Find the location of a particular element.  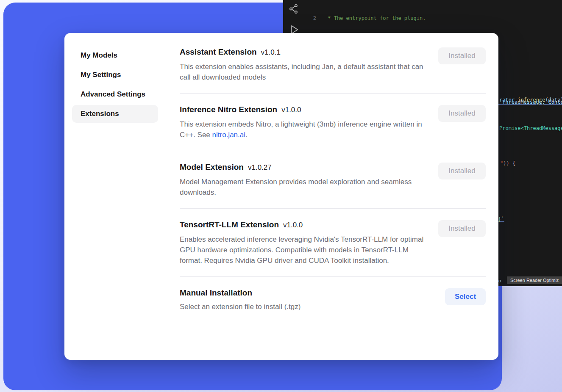

extension-row-tensorrt-llm: TensortRT-LLM Extensionv1.0.0 Enables ac… is located at coordinates (333, 243).